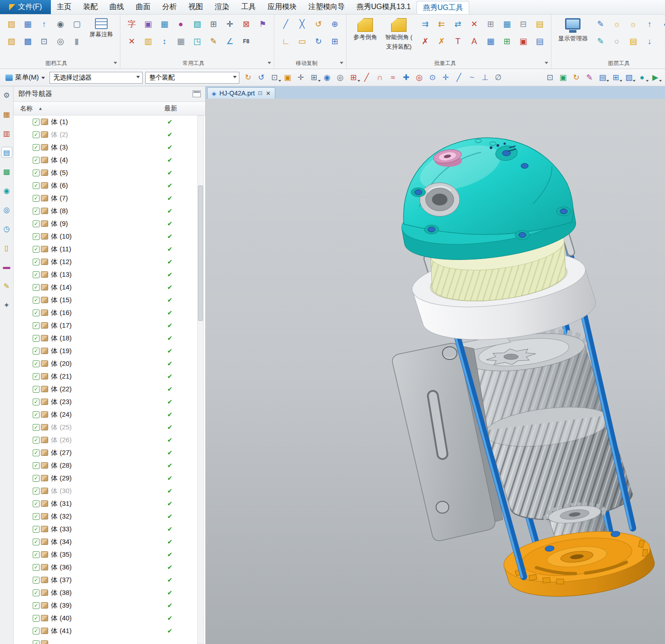 The image size is (665, 644). What do you see at coordinates (197, 94) in the screenshot?
I see `undock-panel-button` at bounding box center [197, 94].